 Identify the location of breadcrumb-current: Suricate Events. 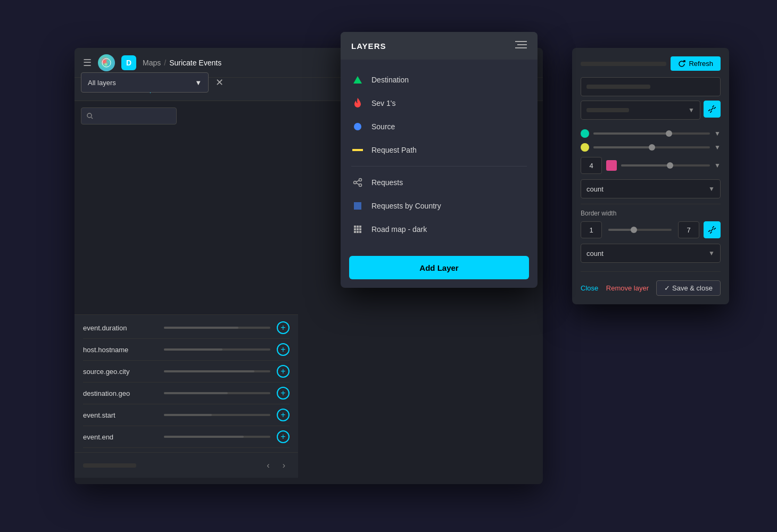
(195, 63).